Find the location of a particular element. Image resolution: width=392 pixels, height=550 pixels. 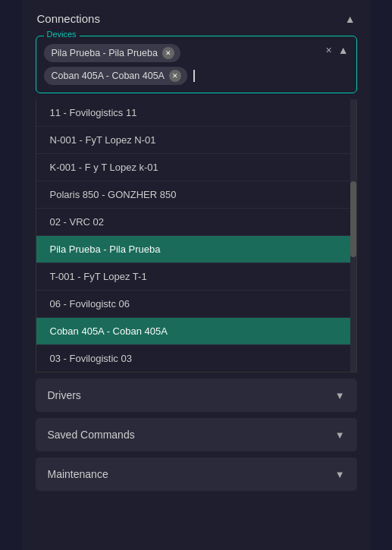

saved-commands-chevron-icon: ▼ is located at coordinates (340, 435).